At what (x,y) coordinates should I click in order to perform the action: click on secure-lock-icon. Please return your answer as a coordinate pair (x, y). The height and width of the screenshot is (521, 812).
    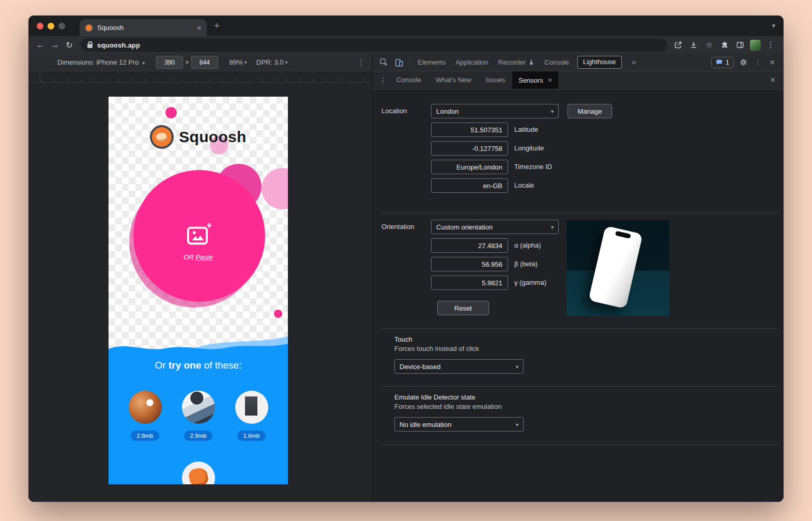
    Looking at the image, I should click on (90, 46).